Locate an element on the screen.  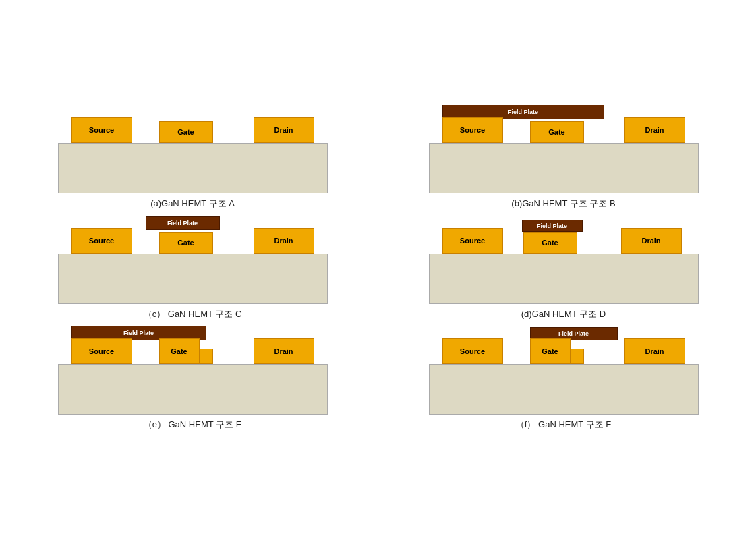
gate-ext-e is located at coordinates (206, 356).